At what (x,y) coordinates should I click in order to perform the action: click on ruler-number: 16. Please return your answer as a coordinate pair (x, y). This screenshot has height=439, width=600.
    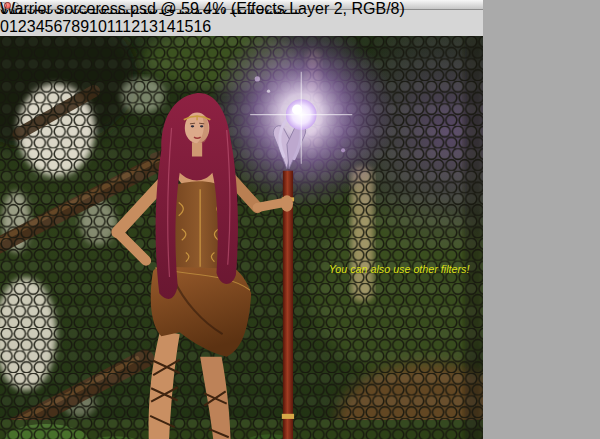
    Looking at the image, I should click on (202, 26).